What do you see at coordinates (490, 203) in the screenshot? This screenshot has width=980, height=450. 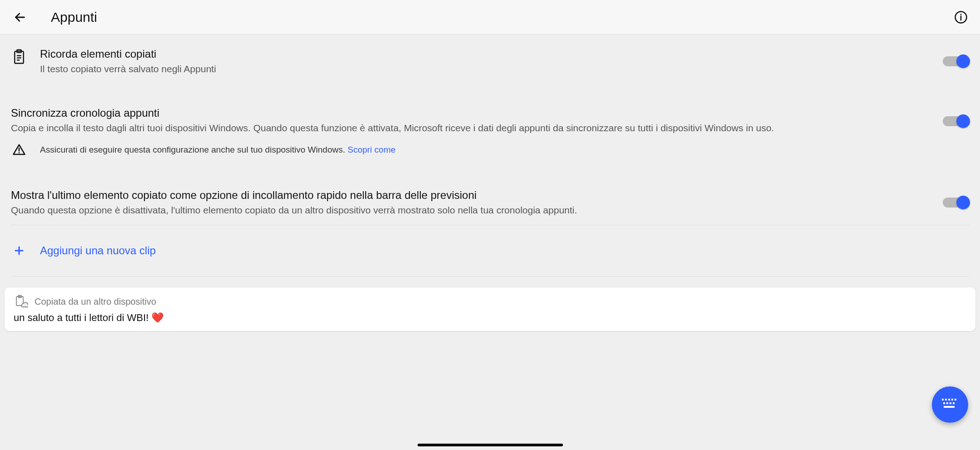 I see `setting-show-last: Mostra l'ultimo elemento copiato come op…` at bounding box center [490, 203].